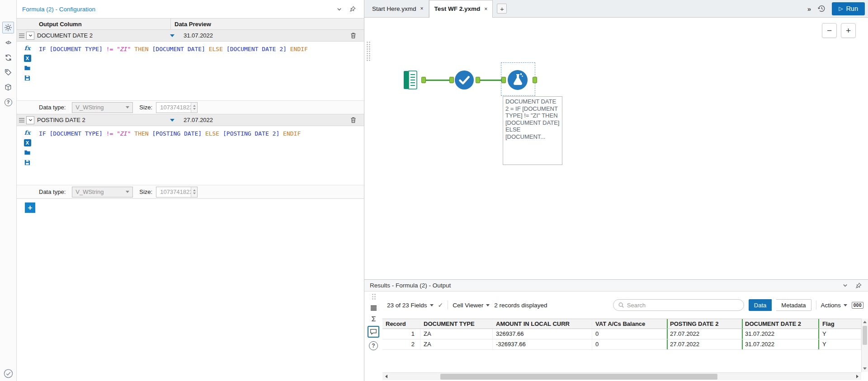 The width and height of the screenshot is (868, 381). Describe the element at coordinates (30, 208) in the screenshot. I see `add-formula-button: +` at that location.